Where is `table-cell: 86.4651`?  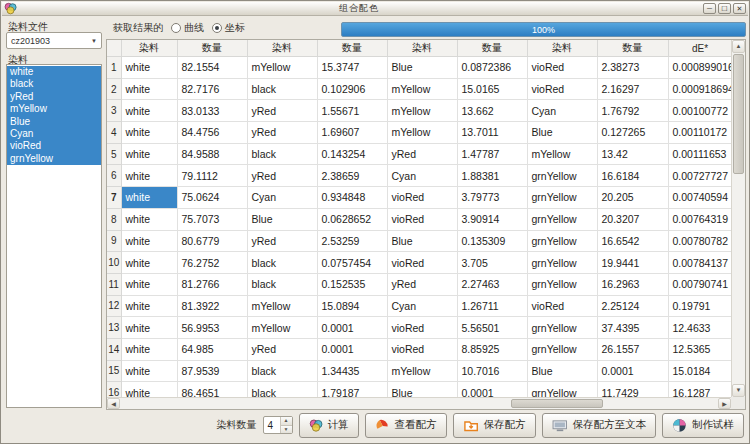
table-cell: 86.4651 is located at coordinates (212, 390).